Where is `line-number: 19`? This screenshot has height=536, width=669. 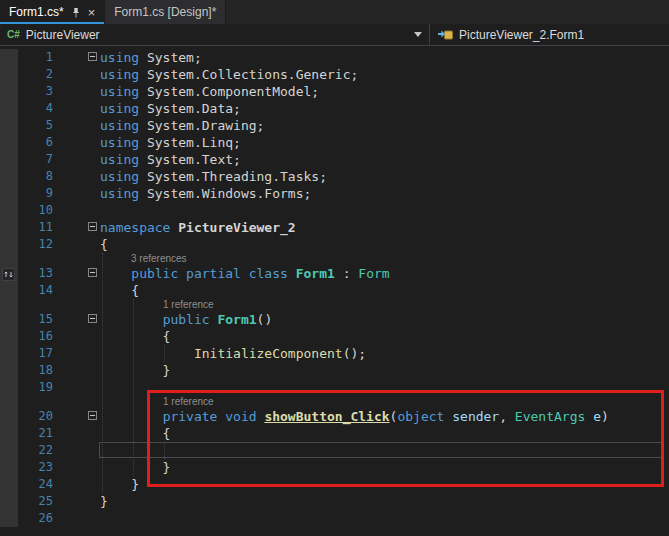 line-number: 19 is located at coordinates (40, 388).